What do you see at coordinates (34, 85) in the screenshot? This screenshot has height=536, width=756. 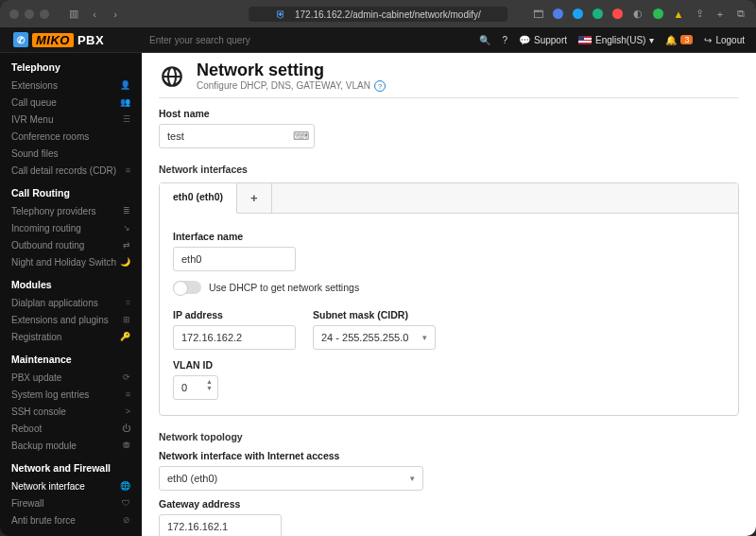 I see `sidebar-item-label: Extensions` at bounding box center [34, 85].